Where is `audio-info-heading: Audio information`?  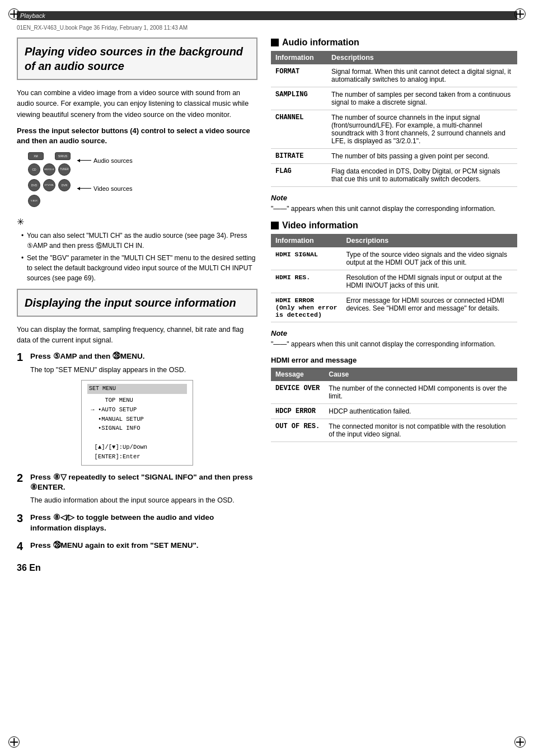 audio-info-heading: Audio information is located at coordinates (394, 43).